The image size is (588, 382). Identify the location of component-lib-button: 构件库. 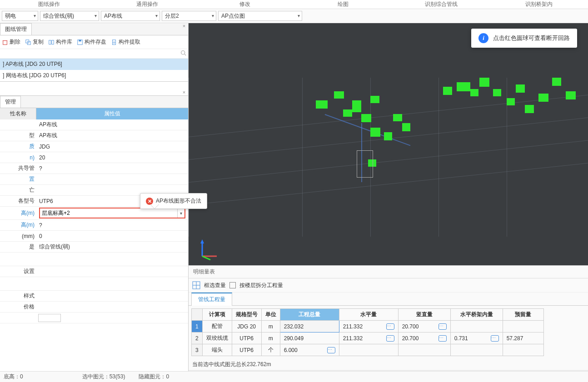
(60, 42).